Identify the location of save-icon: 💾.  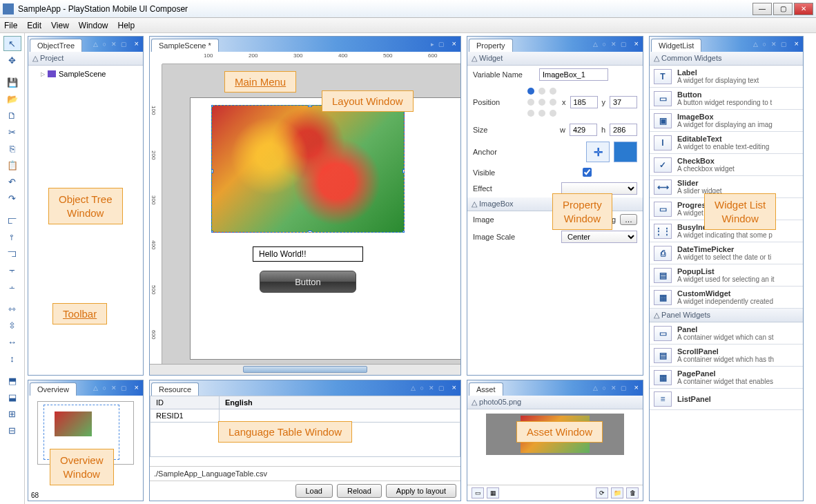
(12, 82).